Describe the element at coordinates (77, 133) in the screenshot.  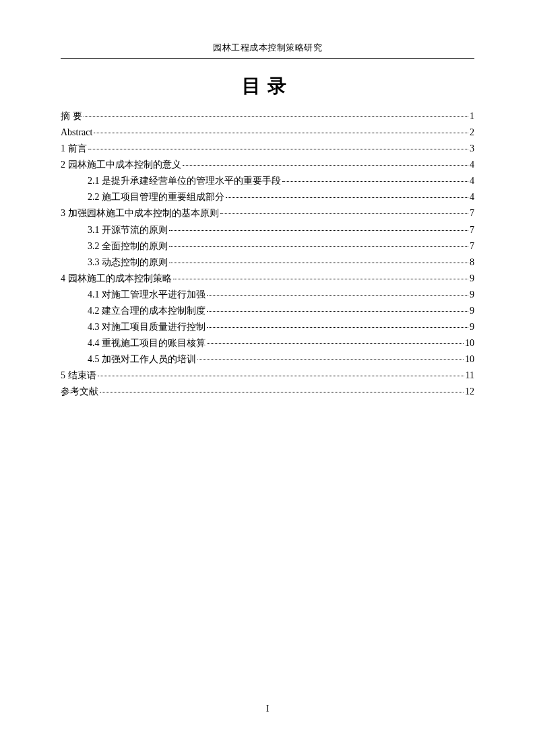
I see `toc-entry-label: Abstract` at that location.